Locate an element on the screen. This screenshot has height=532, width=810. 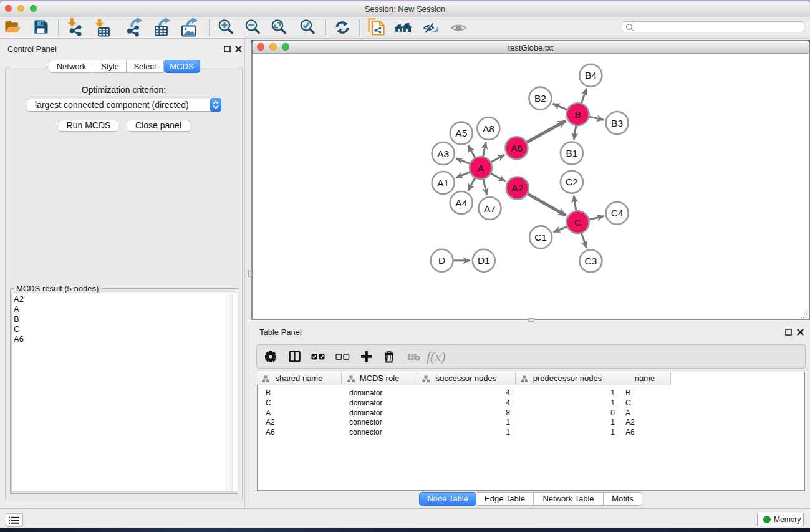
svg-text: D is located at coordinates (441, 261).